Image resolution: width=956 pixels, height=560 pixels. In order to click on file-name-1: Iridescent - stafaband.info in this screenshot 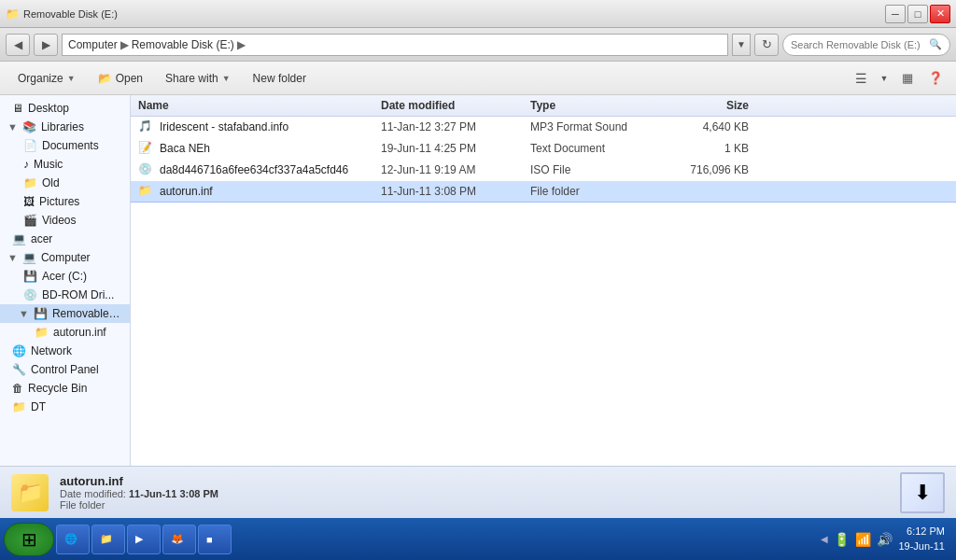, I will do `click(271, 127)`.